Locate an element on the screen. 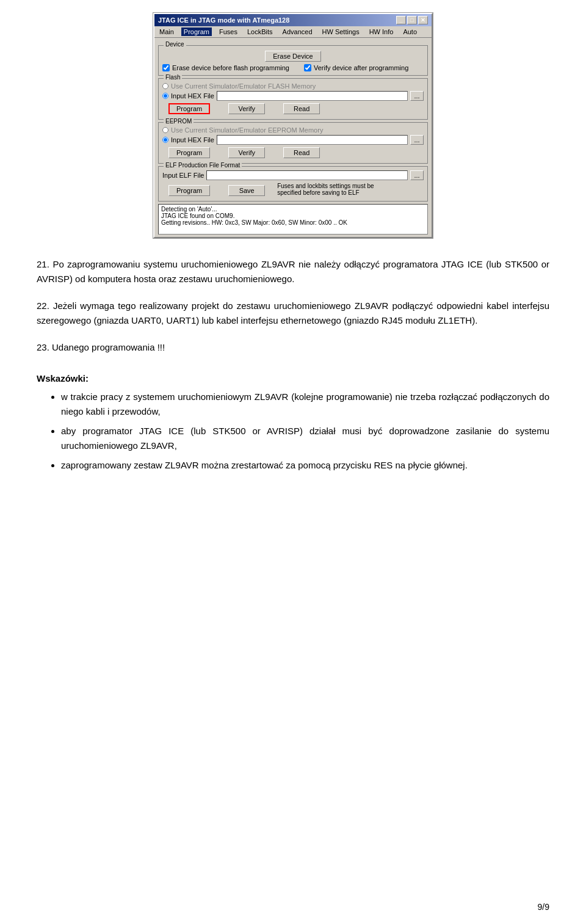 The image size is (586, 924). flash-group-label: Flash is located at coordinates (173, 77).